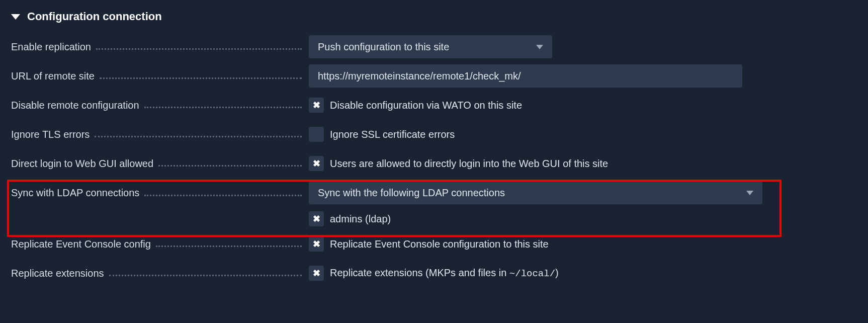  I want to click on checkbox-label-replicate-ext: Replicate extensions (MKPs and files in …, so click(445, 273).